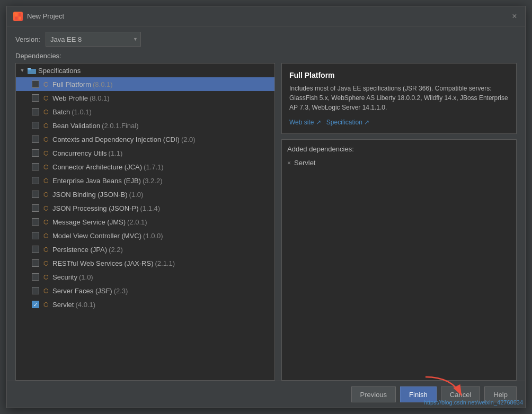  I want to click on item-name: Connector Architecture (JCA), so click(97, 167).